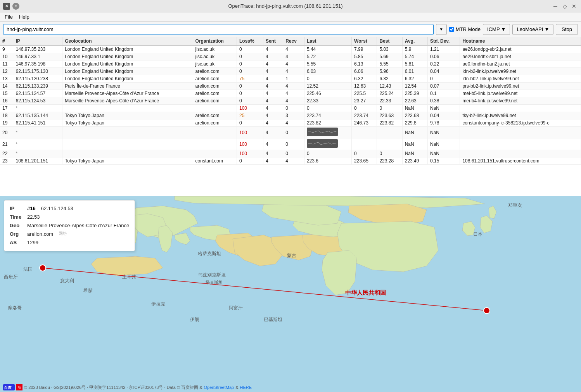 The image size is (581, 392). What do you see at coordinates (574, 6) in the screenshot?
I see `titlebar-close-btn: ✕` at bounding box center [574, 6].